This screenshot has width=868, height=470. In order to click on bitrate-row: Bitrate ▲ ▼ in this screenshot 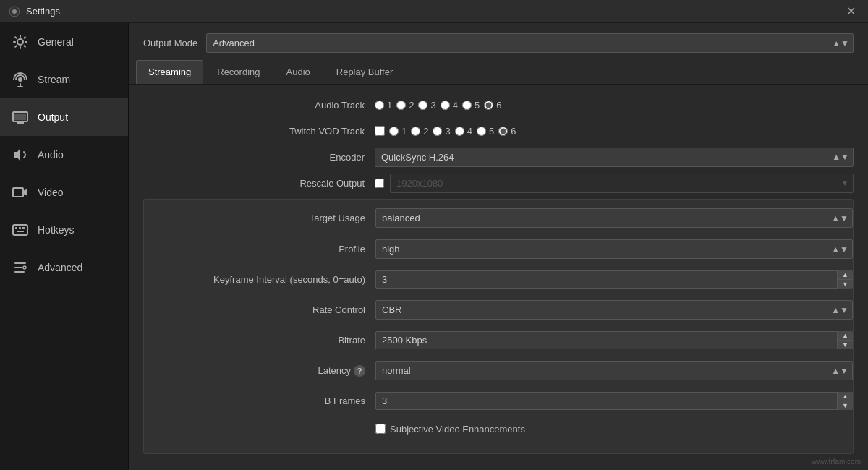, I will do `click(498, 340)`.